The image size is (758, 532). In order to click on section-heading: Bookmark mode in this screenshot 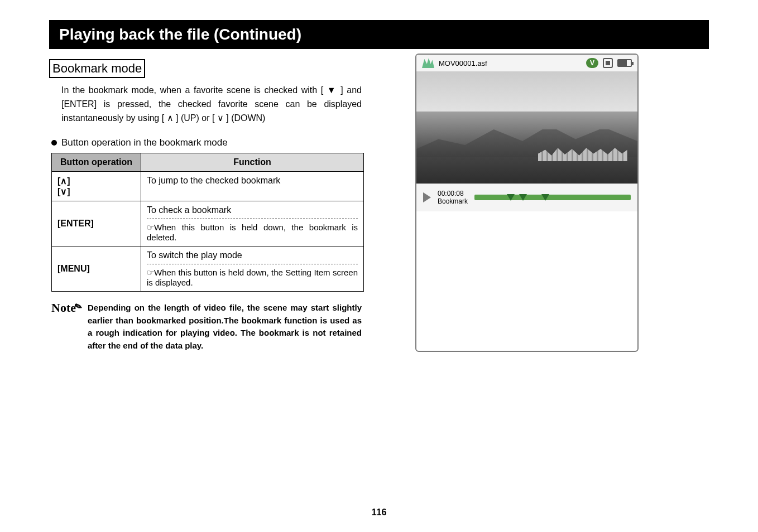, I will do `click(97, 69)`.